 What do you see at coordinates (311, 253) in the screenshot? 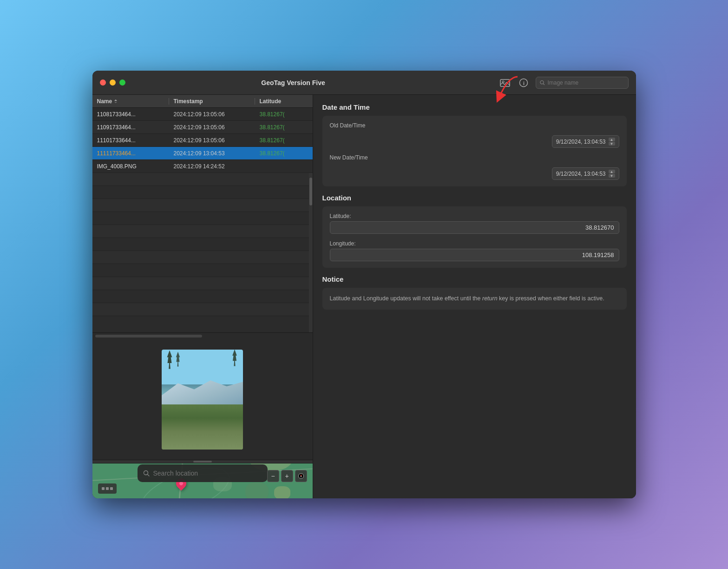
I see `vertical-scrollbar` at bounding box center [311, 253].